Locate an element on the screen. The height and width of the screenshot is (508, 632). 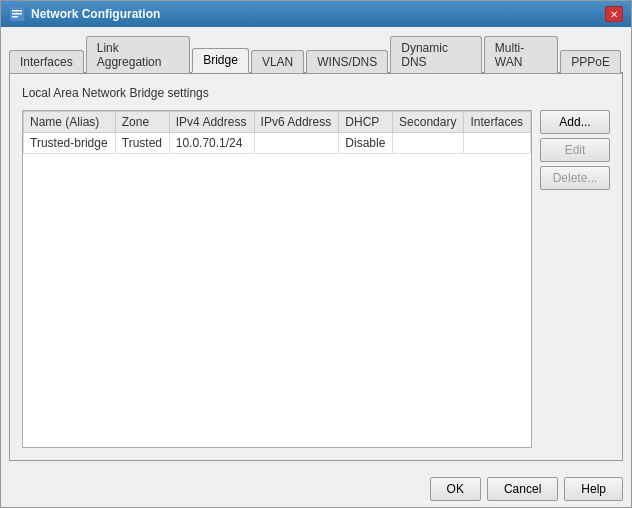
cell-zone: Trusted is located at coordinates (142, 144).